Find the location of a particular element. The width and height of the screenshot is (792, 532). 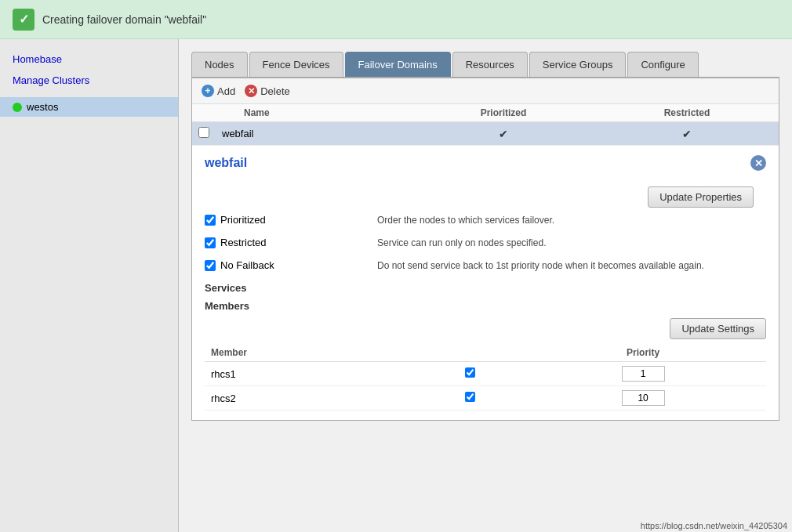

update-props-row: Update Properties is located at coordinates (485, 197).